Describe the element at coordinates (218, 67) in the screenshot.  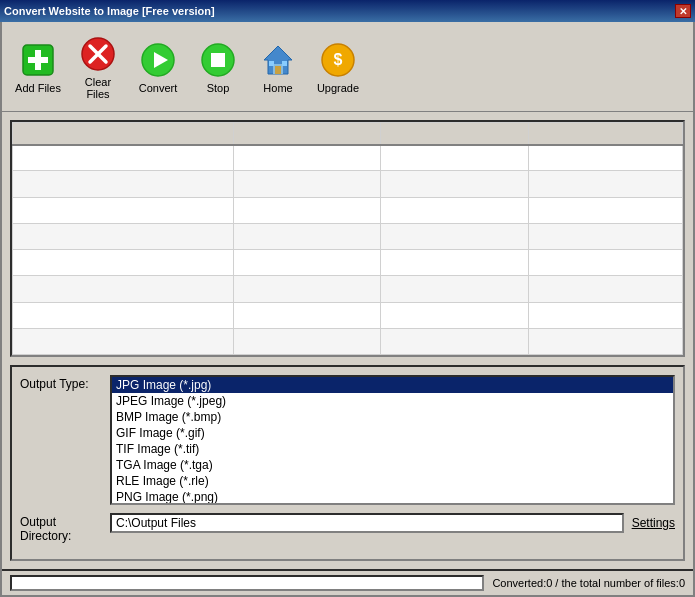
I see `stop-button: Stop` at that location.